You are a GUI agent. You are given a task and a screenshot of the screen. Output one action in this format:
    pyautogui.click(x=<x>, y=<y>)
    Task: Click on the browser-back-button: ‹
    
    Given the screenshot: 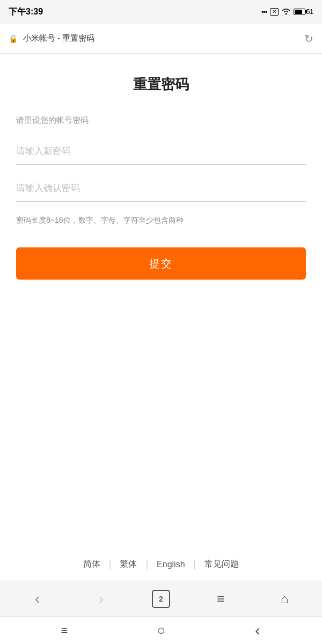 What is the action you would take?
    pyautogui.click(x=38, y=599)
    